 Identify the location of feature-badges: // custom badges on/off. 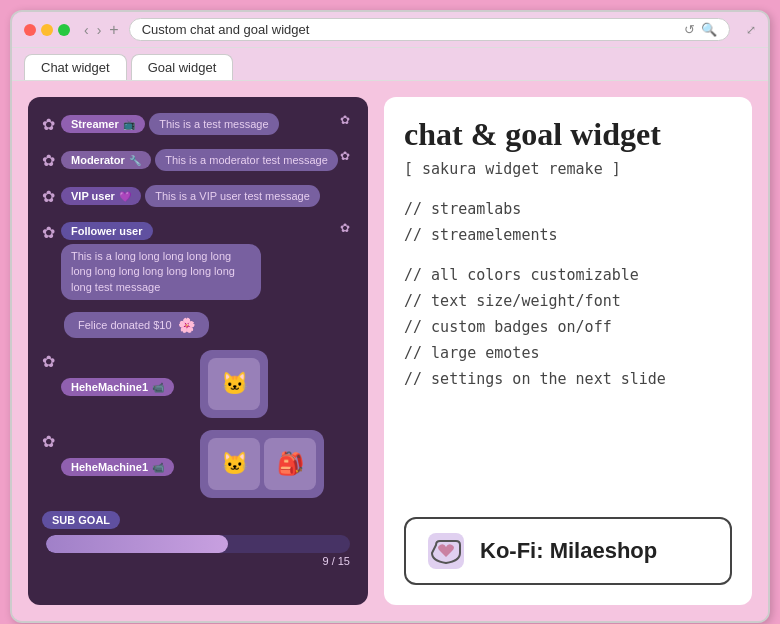
(568, 327).